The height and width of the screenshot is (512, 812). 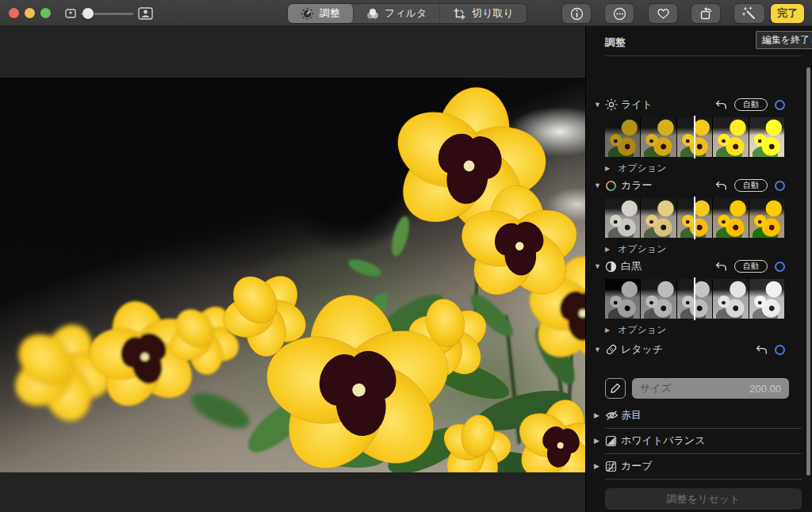 What do you see at coordinates (780, 266) in the screenshot?
I see `bw-enable-checkbox` at bounding box center [780, 266].